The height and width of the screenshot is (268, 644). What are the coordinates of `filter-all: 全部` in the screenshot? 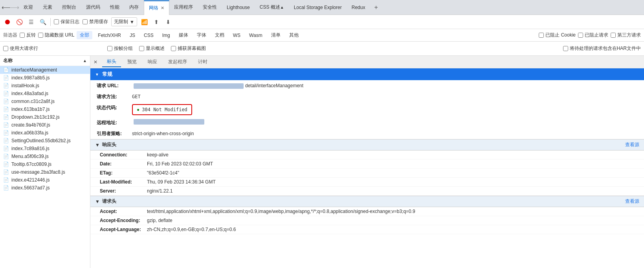 It's located at (84, 35).